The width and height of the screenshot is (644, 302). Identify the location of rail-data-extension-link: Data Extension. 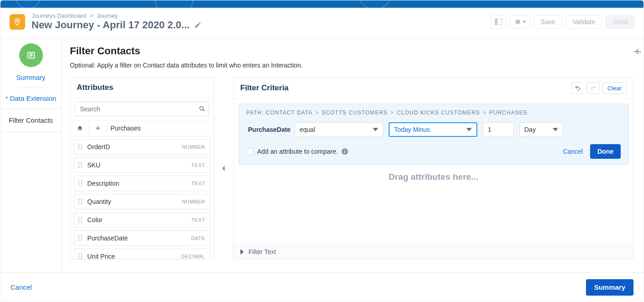
(31, 99).